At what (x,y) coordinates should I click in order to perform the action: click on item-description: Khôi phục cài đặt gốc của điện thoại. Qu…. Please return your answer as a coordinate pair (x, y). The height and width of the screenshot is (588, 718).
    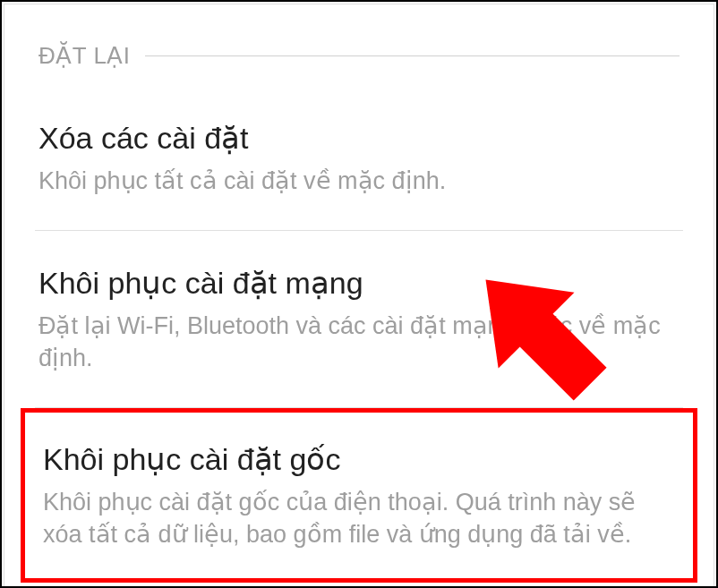
    Looking at the image, I should click on (359, 519).